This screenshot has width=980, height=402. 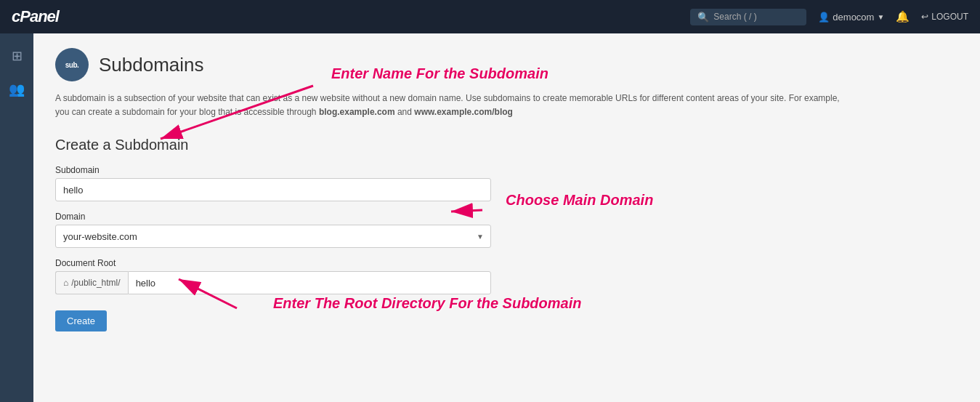 What do you see at coordinates (309, 276) in the screenshot?
I see `document-root-group: Document Root ⌂ /public_html/` at bounding box center [309, 276].